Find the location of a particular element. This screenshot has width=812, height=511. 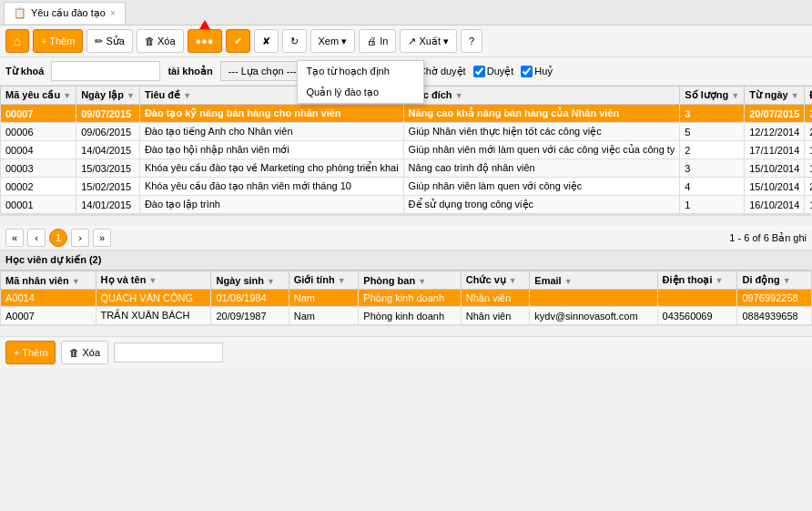

col-muc-dich: Mục đích ▼ is located at coordinates (542, 96).